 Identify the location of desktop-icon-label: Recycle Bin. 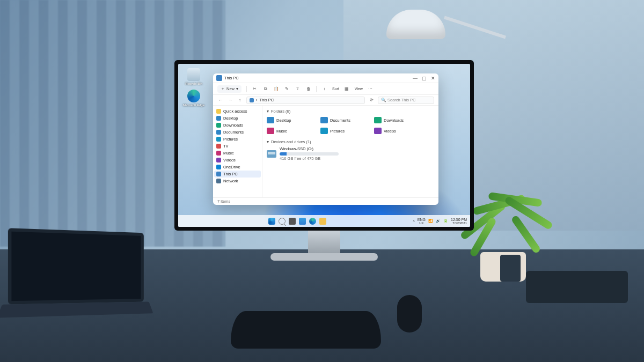
(194, 84).